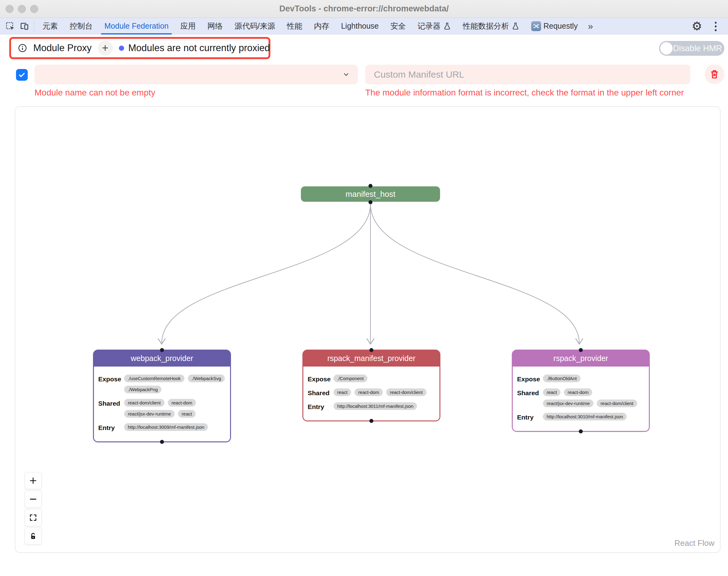 Image resolution: width=728 pixels, height=576 pixels. What do you see at coordinates (22, 9) in the screenshot?
I see `minimize-window-button` at bounding box center [22, 9].